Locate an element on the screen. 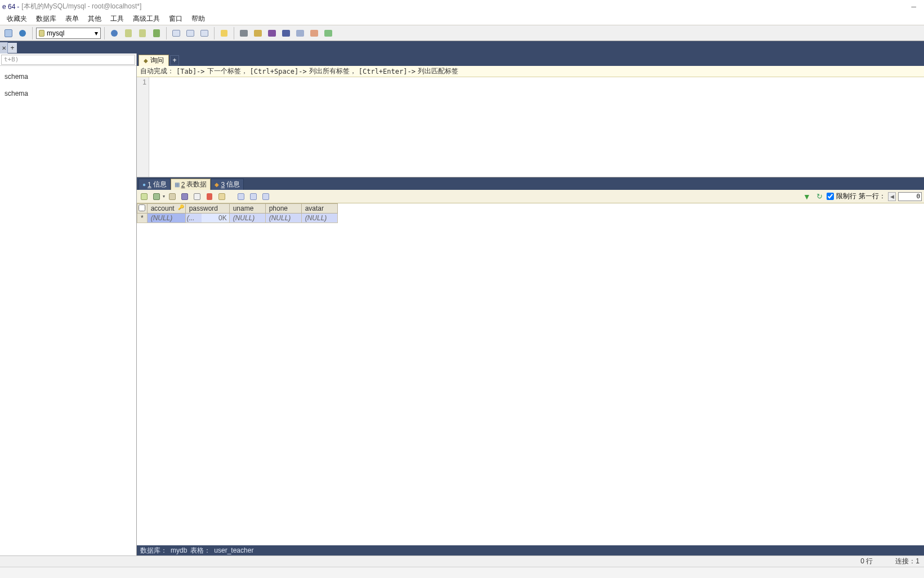 This screenshot has height=578, width=924. new-connection-icon is located at coordinates (8, 33).